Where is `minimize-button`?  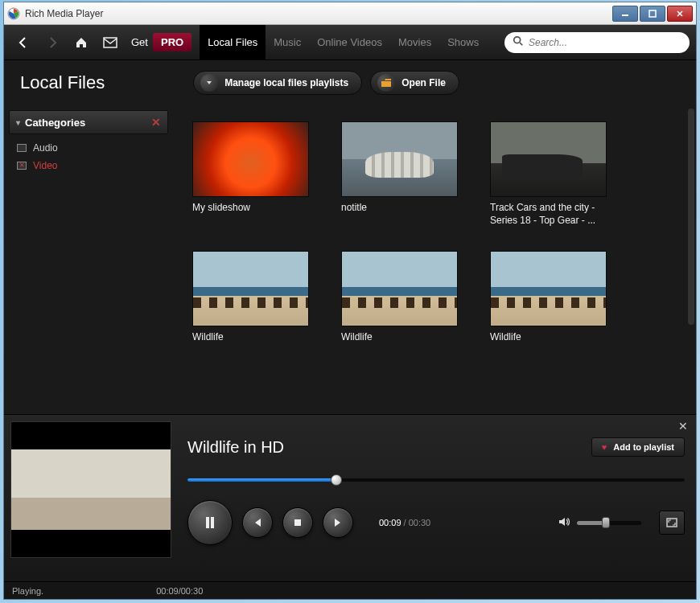
minimize-button is located at coordinates (625, 14).